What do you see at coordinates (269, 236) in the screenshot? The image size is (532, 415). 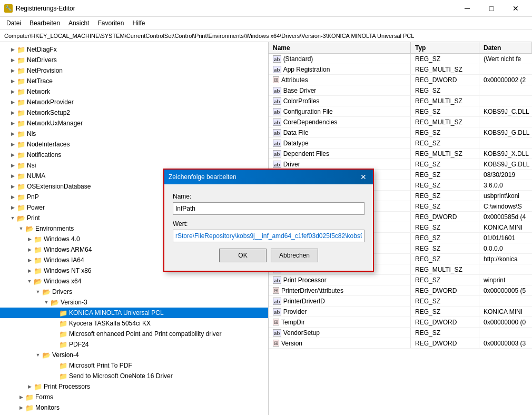 I see `dialog-value-input` at bounding box center [269, 236].